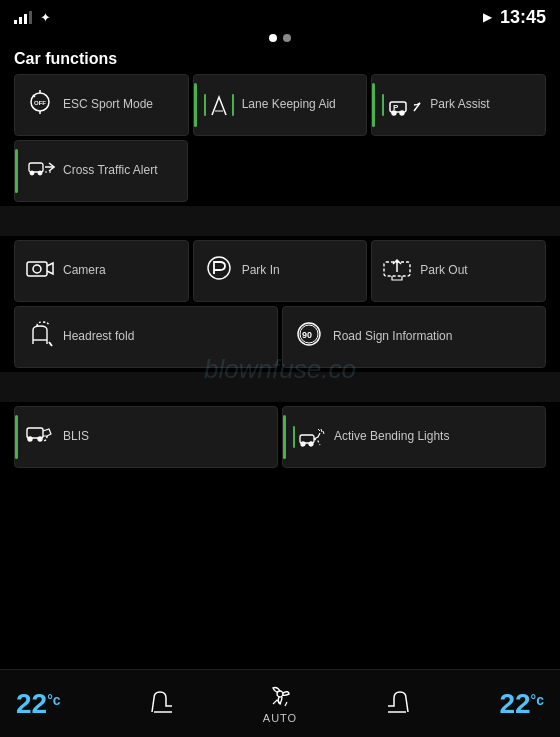 This screenshot has width=560, height=737. I want to click on status-time: 13:45, so click(523, 18).